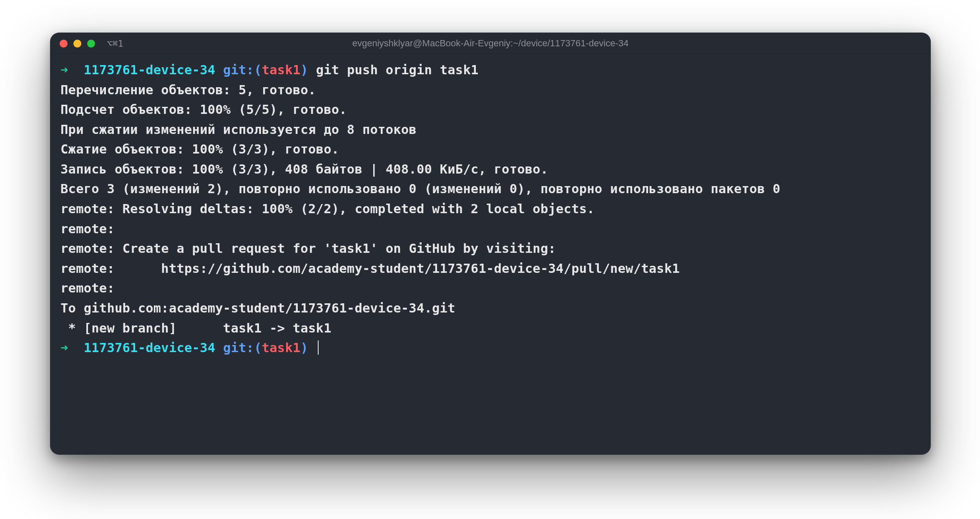  What do you see at coordinates (115, 43) in the screenshot?
I see `tab-indicator: ⌥⌘1` at bounding box center [115, 43].